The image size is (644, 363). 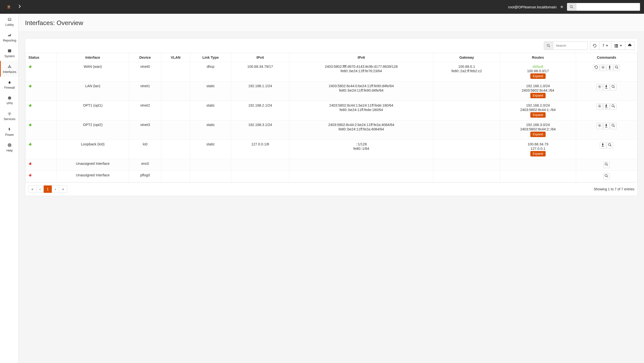 I want to click on panel-search-input, so click(x=570, y=46).